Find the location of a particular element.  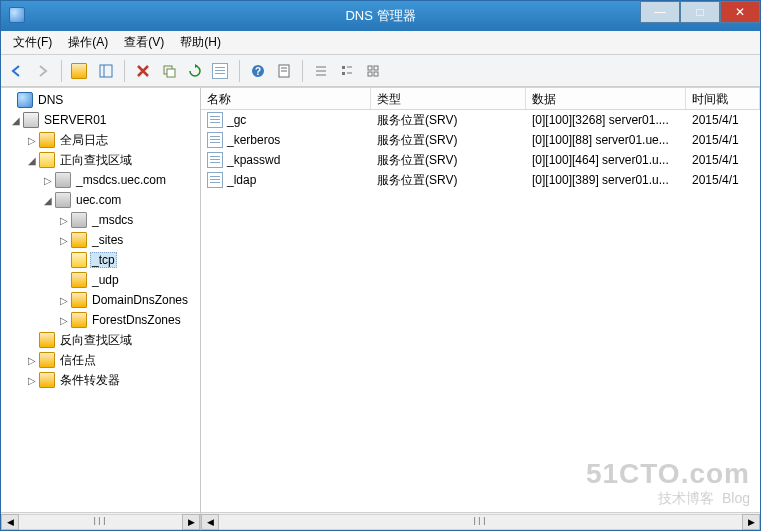

tree-label: 信任点 is located at coordinates (78, 360).